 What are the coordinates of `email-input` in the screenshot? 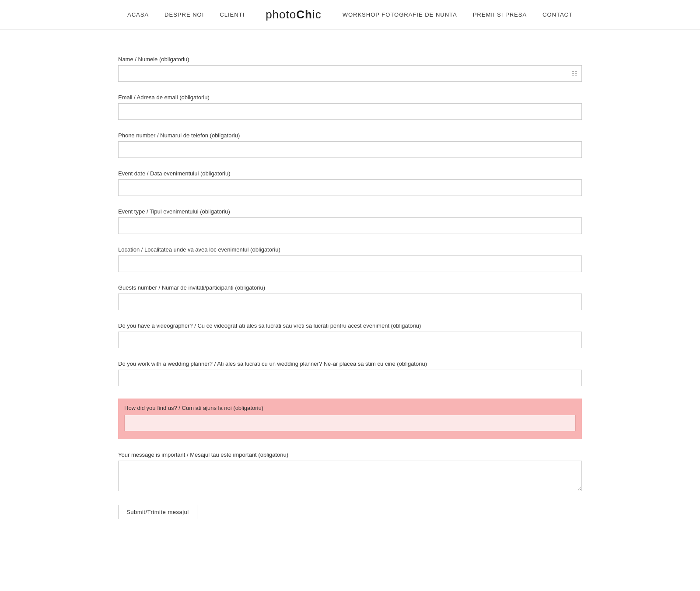 It's located at (350, 112).